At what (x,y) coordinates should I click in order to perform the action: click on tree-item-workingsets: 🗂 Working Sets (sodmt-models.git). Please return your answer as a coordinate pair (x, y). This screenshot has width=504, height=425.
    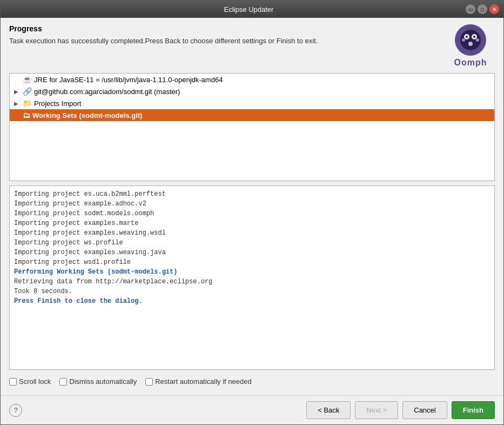
    Looking at the image, I should click on (252, 115).